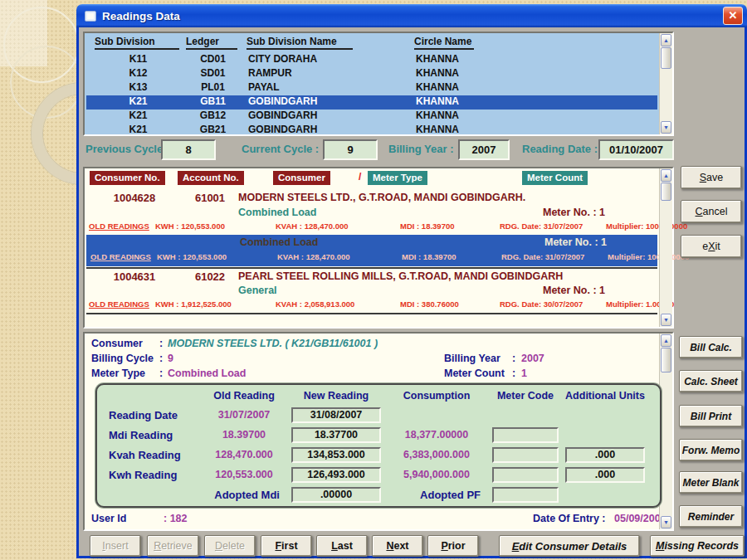 The height and width of the screenshot is (560, 747). What do you see at coordinates (372, 131) in the screenshot?
I see `subdivision-row: K21 GB21 GOBINDGARH KHANNA` at bounding box center [372, 131].